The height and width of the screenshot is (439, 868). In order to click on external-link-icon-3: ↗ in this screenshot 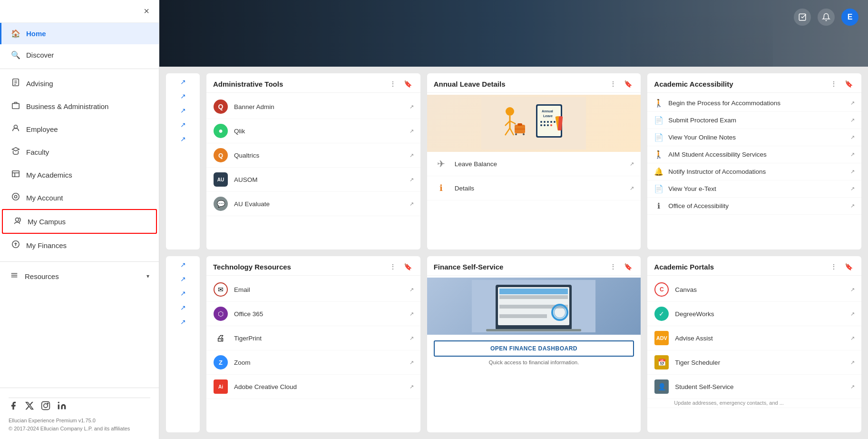, I will do `click(183, 110)`.